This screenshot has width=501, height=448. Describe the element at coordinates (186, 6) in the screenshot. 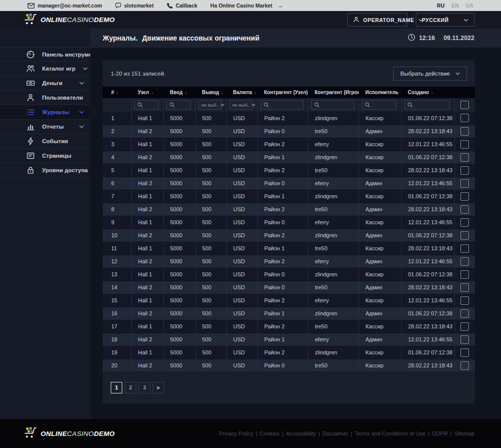

I see `callback-text: Callback` at that location.